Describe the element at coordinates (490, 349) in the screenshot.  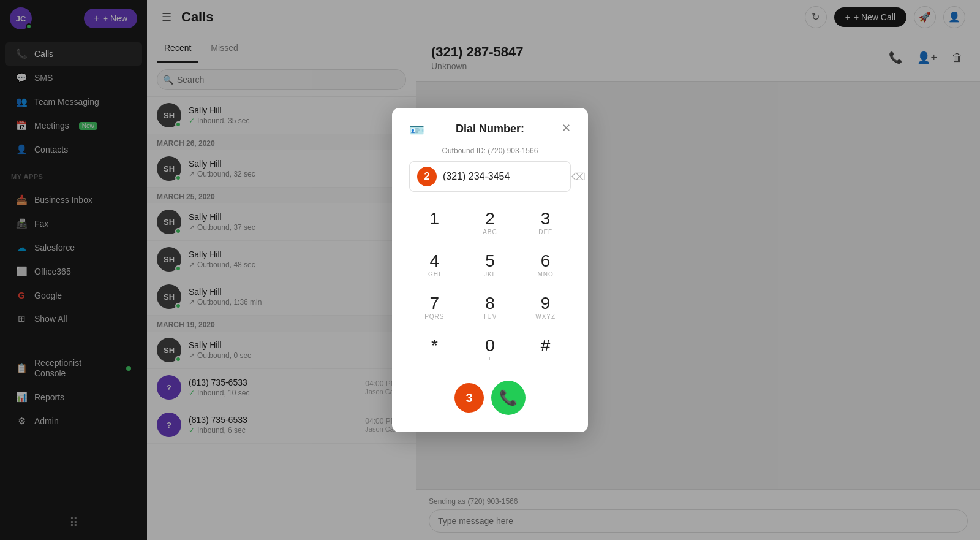
I see `key-0: 0 +` at that location.